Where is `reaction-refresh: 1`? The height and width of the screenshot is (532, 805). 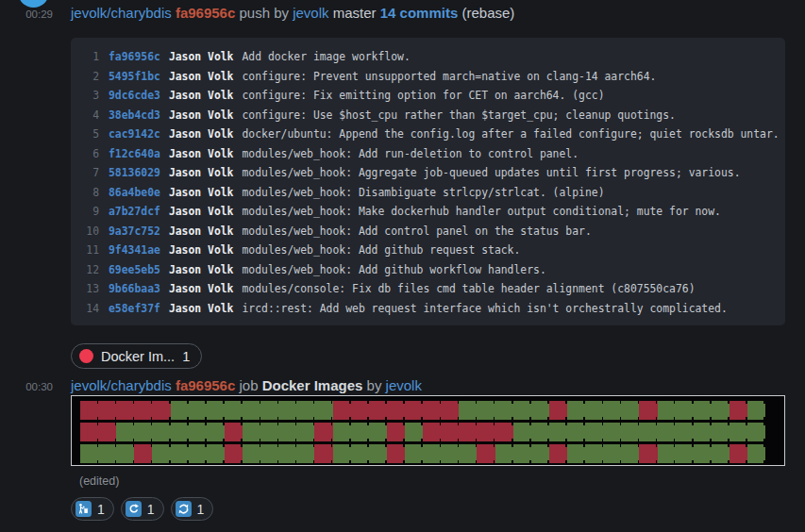
reaction-refresh: 1 is located at coordinates (193, 509).